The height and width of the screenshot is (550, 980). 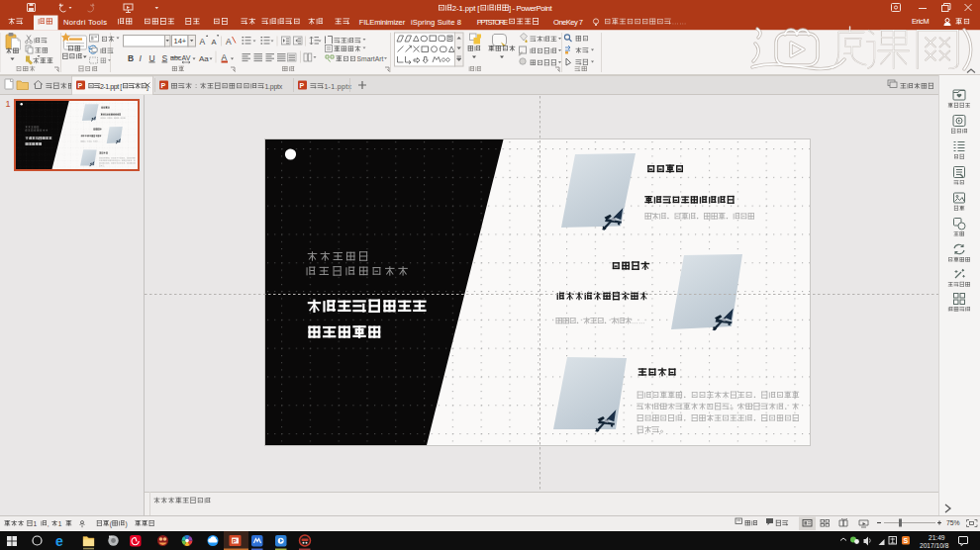 I want to click on svg-text: EricM, so click(x=921, y=22).